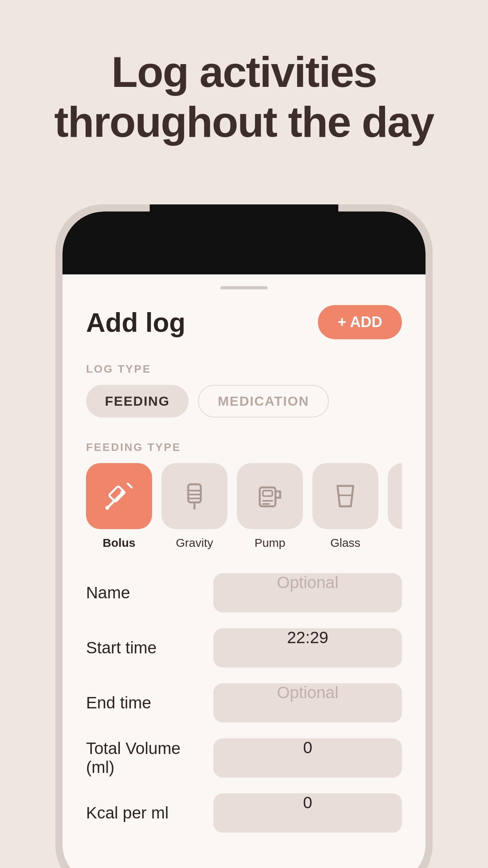  I want to click on total-volume-input: 0, so click(308, 758).